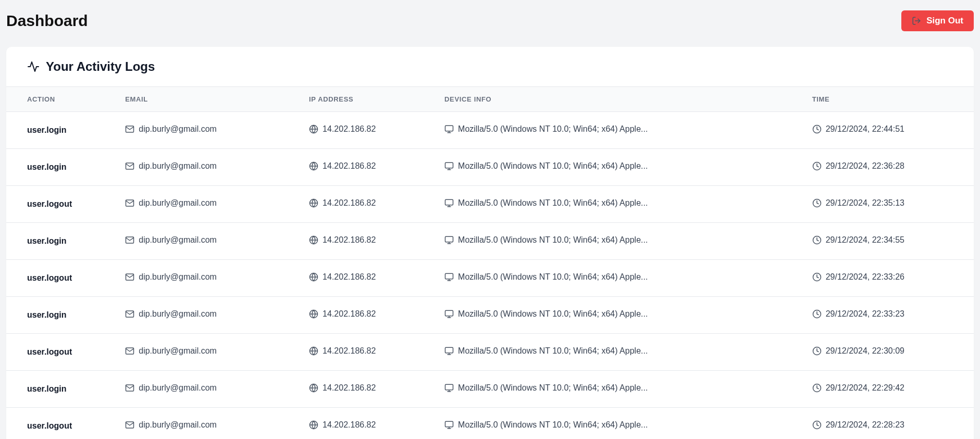 This screenshot has width=980, height=439. What do you see at coordinates (865, 351) in the screenshot?
I see `time-text: 29/12/2024, 22:30:09` at bounding box center [865, 351].